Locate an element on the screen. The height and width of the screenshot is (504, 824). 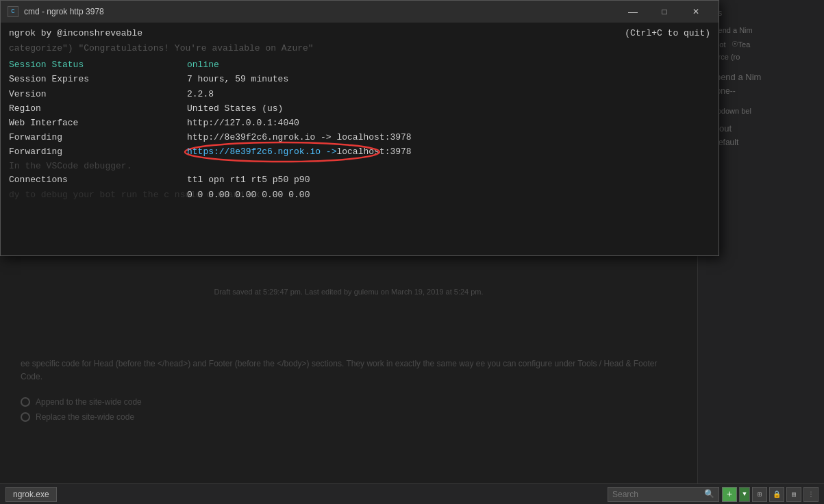
forwarding2-rest: localhost:3978 is located at coordinates (374, 152).